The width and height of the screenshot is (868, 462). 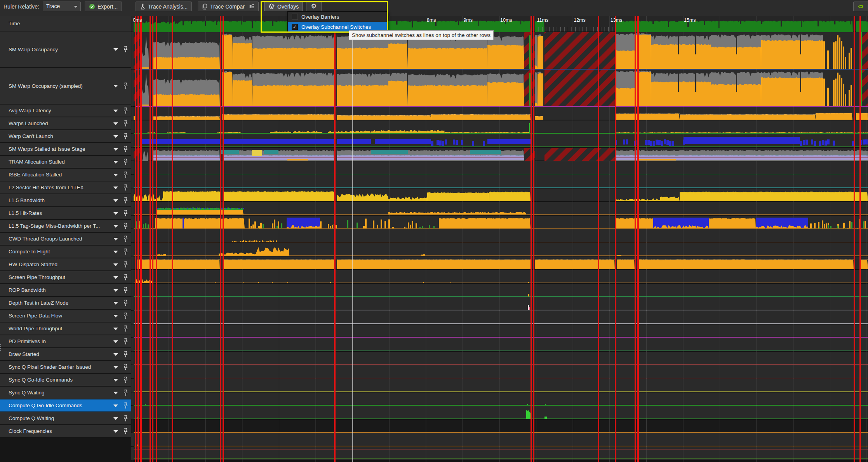 I want to click on row-organizer-button, so click(x=252, y=6).